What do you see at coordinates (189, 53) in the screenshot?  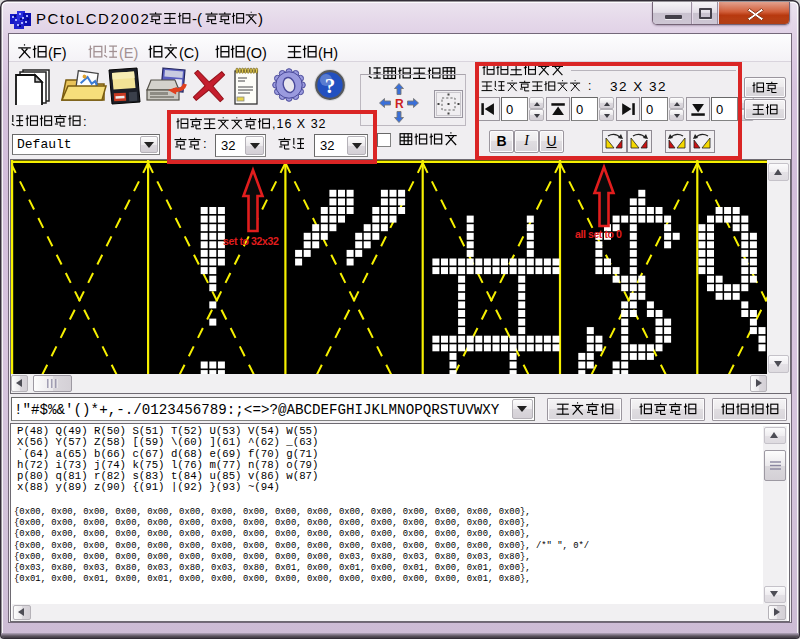 I see `svg-text: (C)` at bounding box center [189, 53].